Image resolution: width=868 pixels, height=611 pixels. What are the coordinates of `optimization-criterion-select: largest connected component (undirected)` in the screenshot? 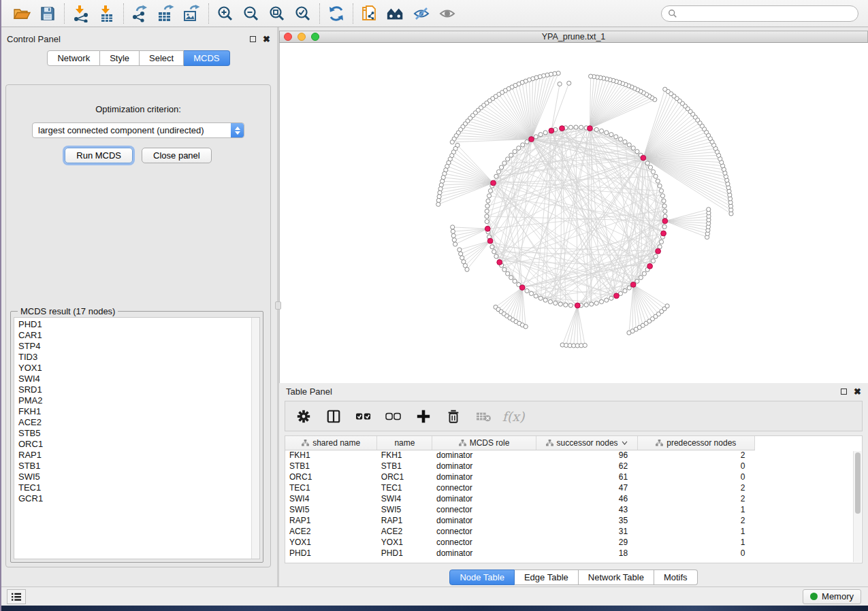 It's located at (138, 131).